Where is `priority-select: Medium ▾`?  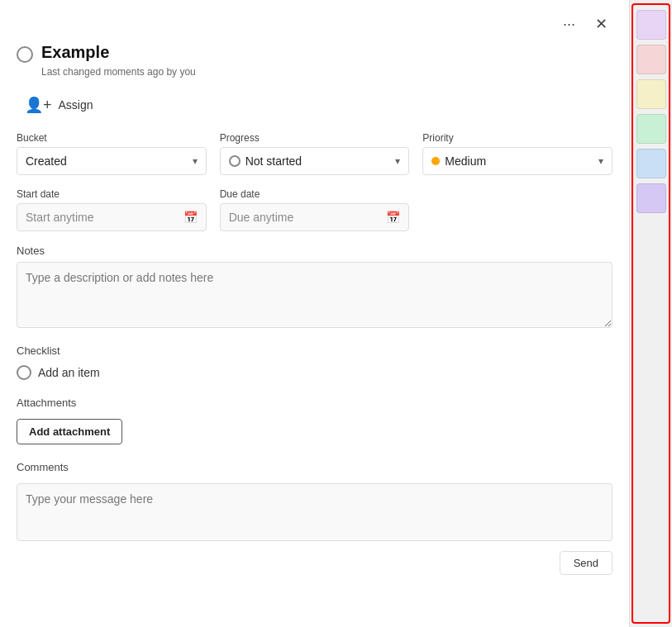 priority-select: Medium ▾ is located at coordinates (517, 161).